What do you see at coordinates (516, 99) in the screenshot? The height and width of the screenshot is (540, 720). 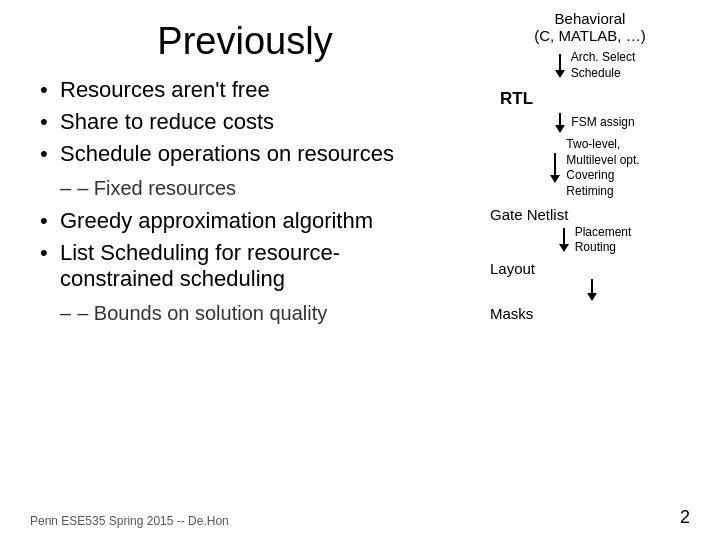 I see `rtl-label: RTL` at bounding box center [516, 99].